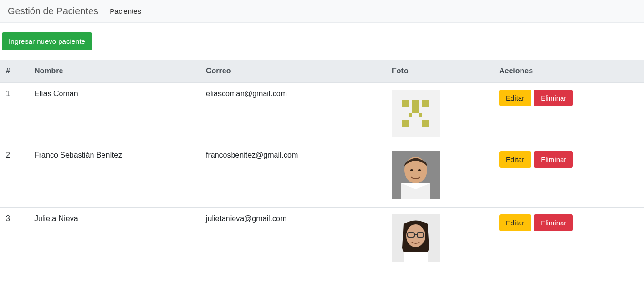 This screenshot has height=294, width=644. Describe the element at coordinates (14, 113) in the screenshot. I see `cell-index: 1` at that location.